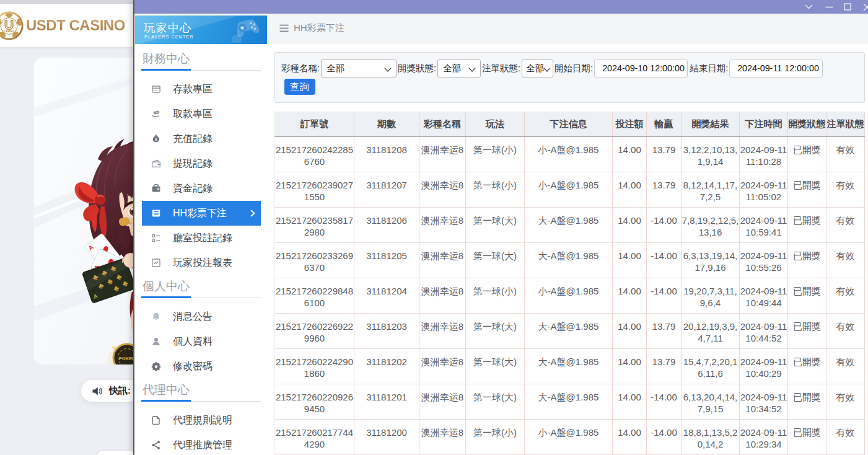 The height and width of the screenshot is (455, 868). Describe the element at coordinates (201, 188) in the screenshot. I see `sidebar-item-funds-record: 資金記錄` at that location.